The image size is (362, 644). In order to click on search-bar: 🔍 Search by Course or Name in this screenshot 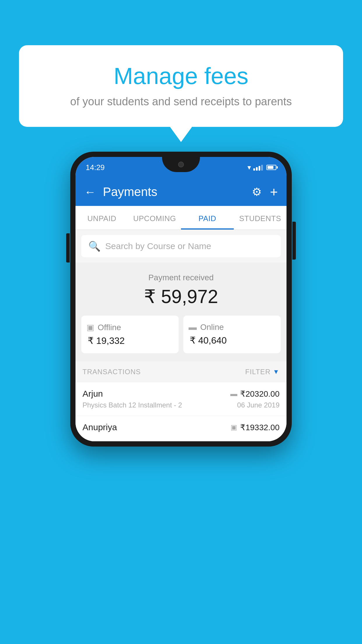, I will do `click(181, 246)`.